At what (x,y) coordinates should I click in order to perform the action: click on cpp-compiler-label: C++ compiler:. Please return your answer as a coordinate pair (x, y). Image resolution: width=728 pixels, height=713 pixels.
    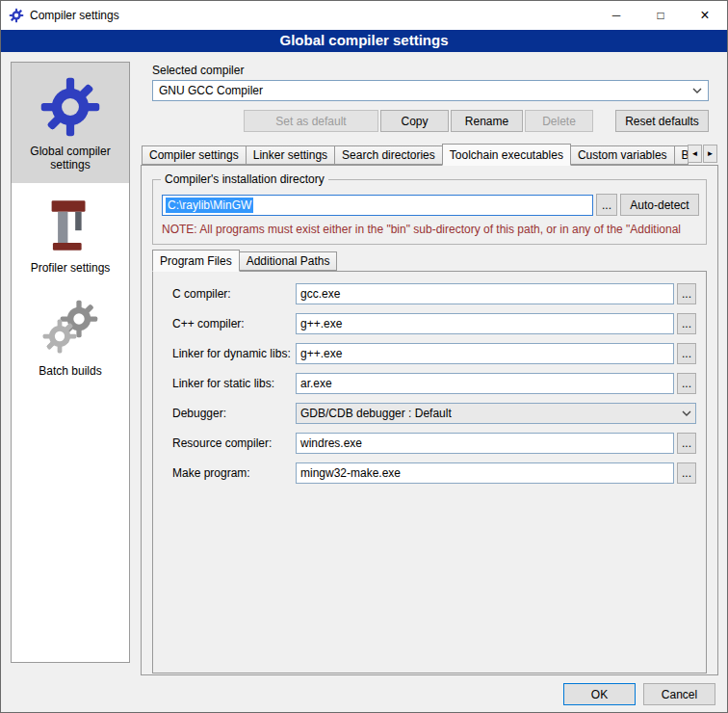
    Looking at the image, I should click on (234, 324).